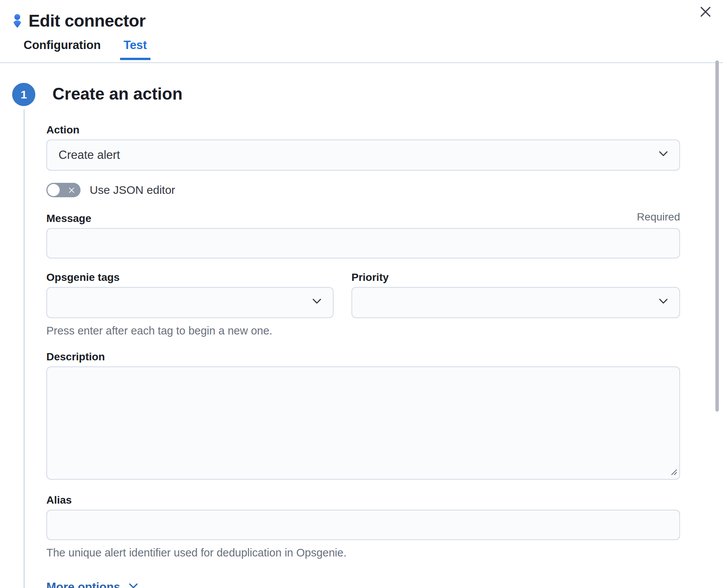 This screenshot has width=723, height=588. What do you see at coordinates (363, 357) in the screenshot?
I see `description-label: Description` at bounding box center [363, 357].